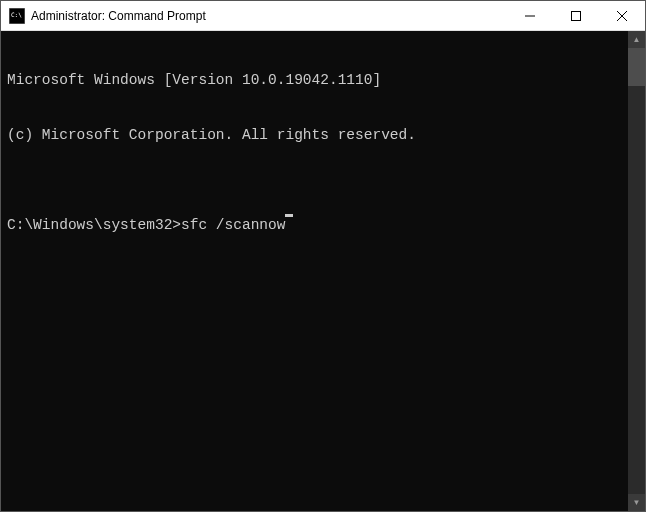 This screenshot has width=646, height=512. I want to click on window-controls, so click(576, 16).